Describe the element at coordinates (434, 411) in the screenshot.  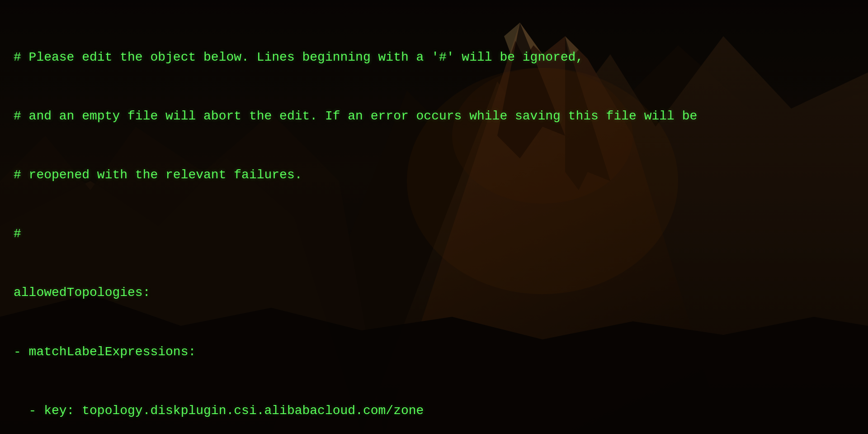
I see `code-line-7: - key: topology.diskplugin.csi.alibabacl…` at that location.